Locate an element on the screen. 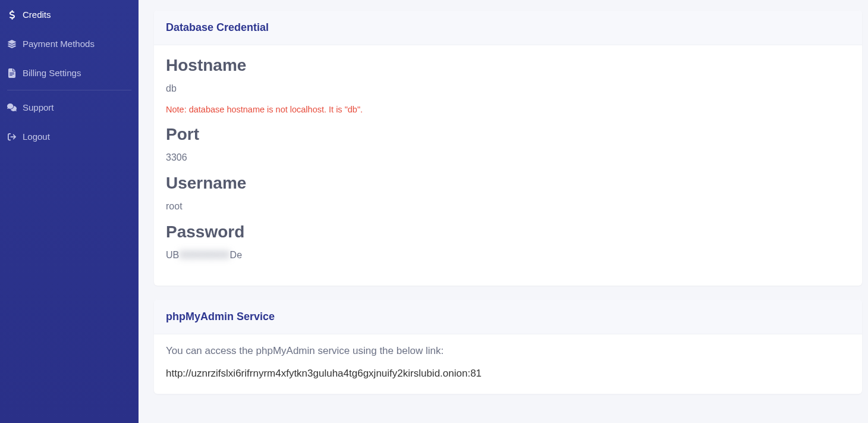  chat-icon is located at coordinates (12, 108).